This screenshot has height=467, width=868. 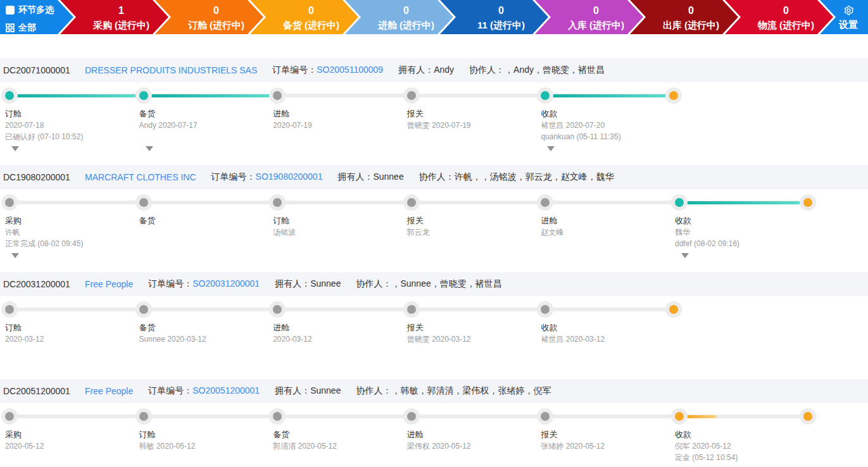 What do you see at coordinates (338, 434) in the screenshot?
I see `milestone-name: 备货` at bounding box center [338, 434].